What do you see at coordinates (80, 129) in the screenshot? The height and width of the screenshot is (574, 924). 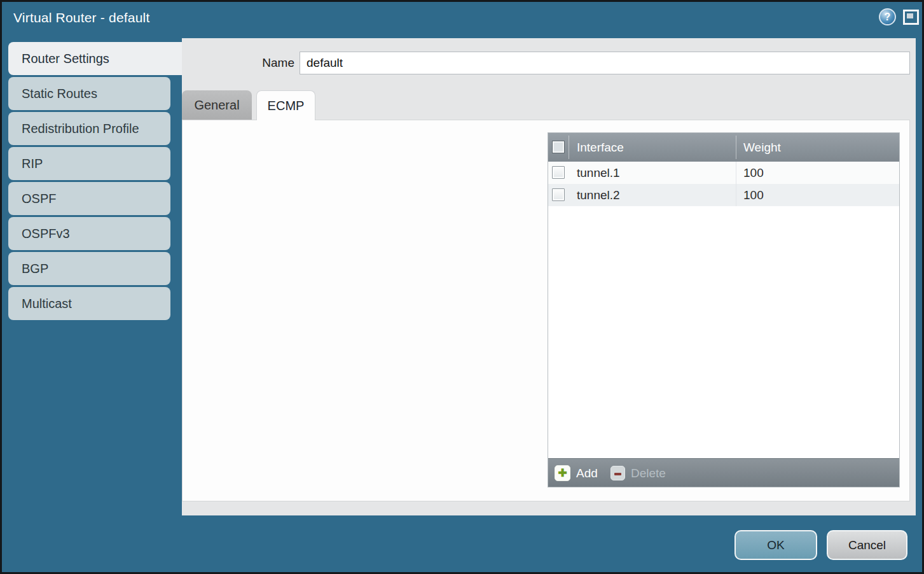 I see `sidebar-item-label: Redistribution Profile` at bounding box center [80, 129].